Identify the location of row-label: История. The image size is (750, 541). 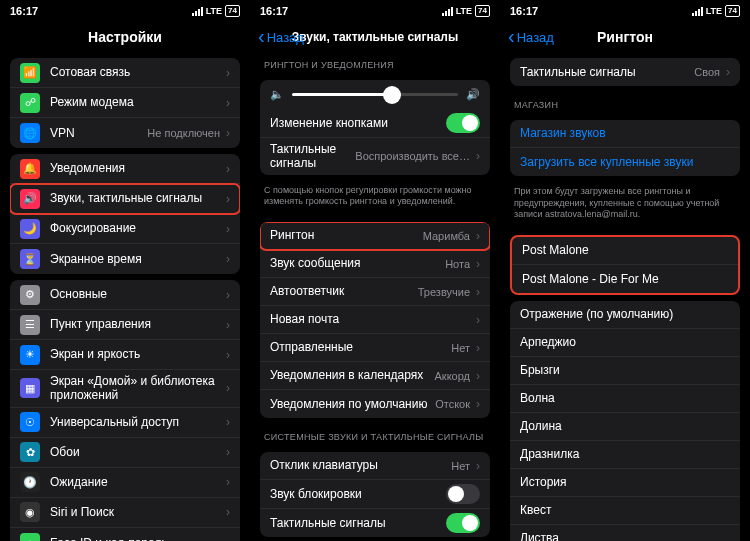
(625, 482).